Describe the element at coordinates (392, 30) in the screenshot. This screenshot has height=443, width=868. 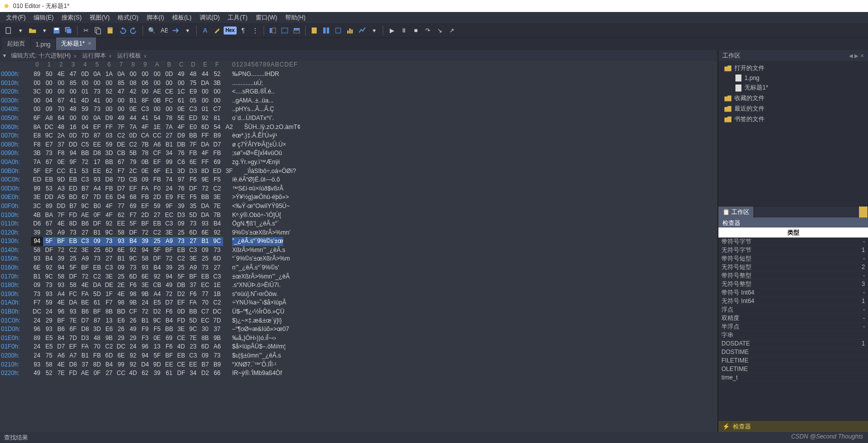
I see `run-button: ▶` at that location.